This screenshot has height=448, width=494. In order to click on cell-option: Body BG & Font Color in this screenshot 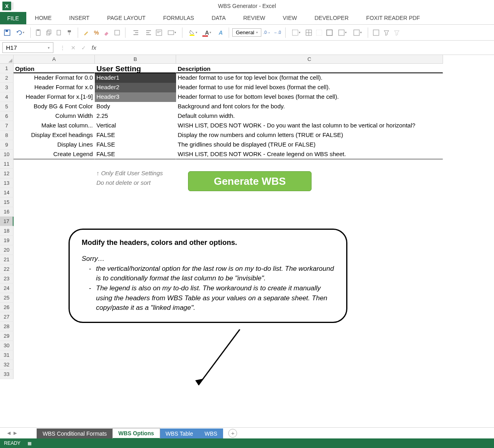, I will do `click(54, 107)`.